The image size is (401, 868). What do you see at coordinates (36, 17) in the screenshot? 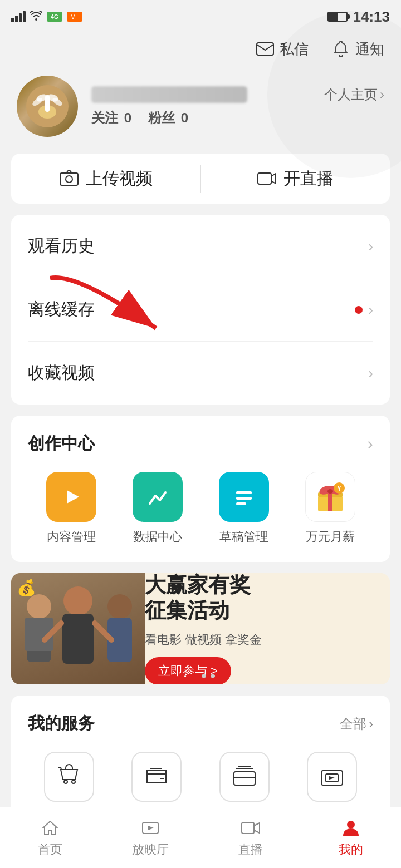
I see `wifi-icon` at bounding box center [36, 17].